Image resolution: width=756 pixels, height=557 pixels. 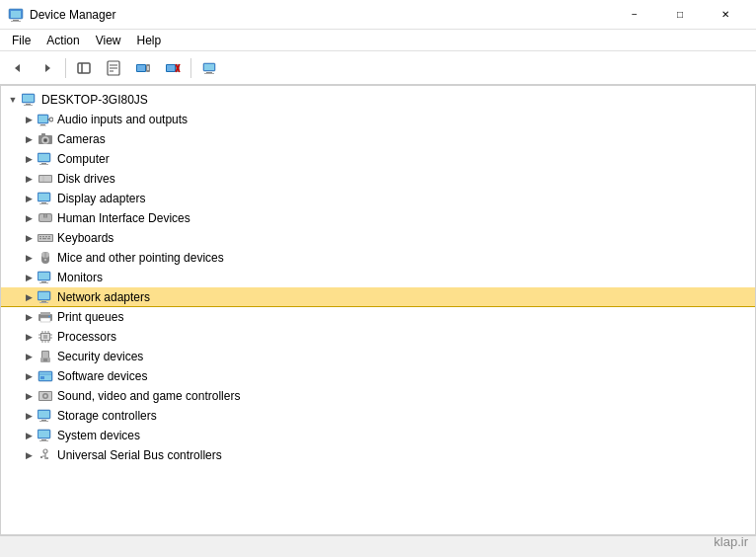 I want to click on mice-expander: ▶, so click(x=29, y=258).